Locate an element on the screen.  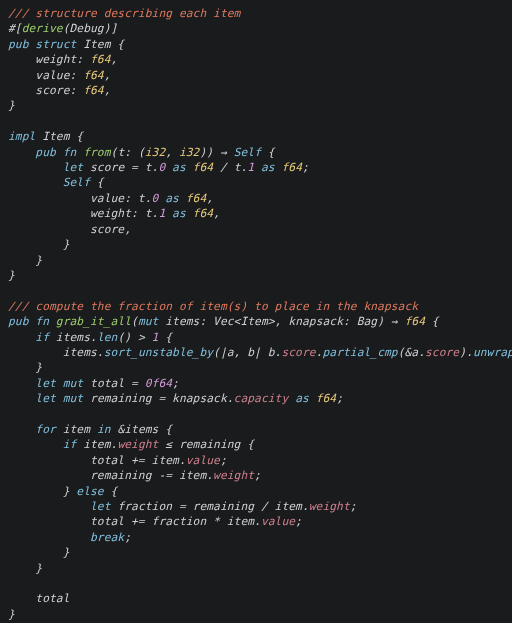
comment-line: /// compute the fraction of item(s) to p… is located at coordinates (213, 306).